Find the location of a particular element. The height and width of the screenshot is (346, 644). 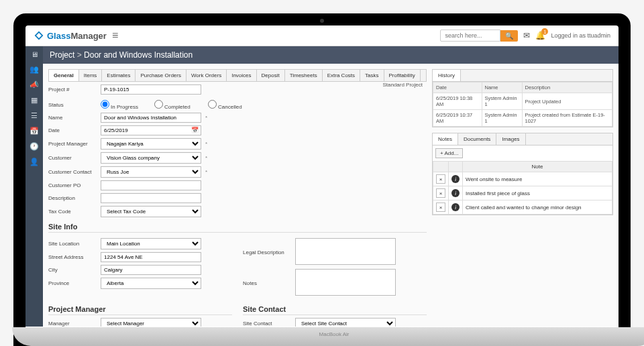

customer-select: Vision Glass company is located at coordinates (151, 158).